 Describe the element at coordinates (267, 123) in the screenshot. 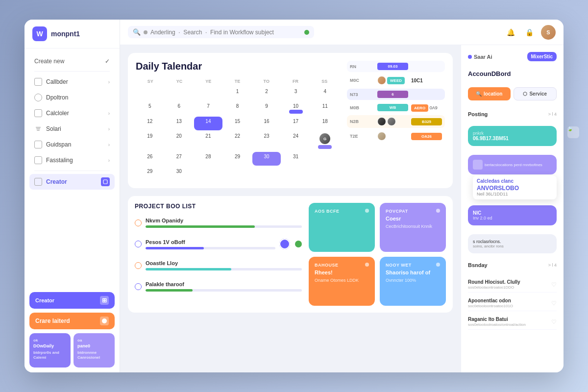

I see `cell-16: 16` at that location.